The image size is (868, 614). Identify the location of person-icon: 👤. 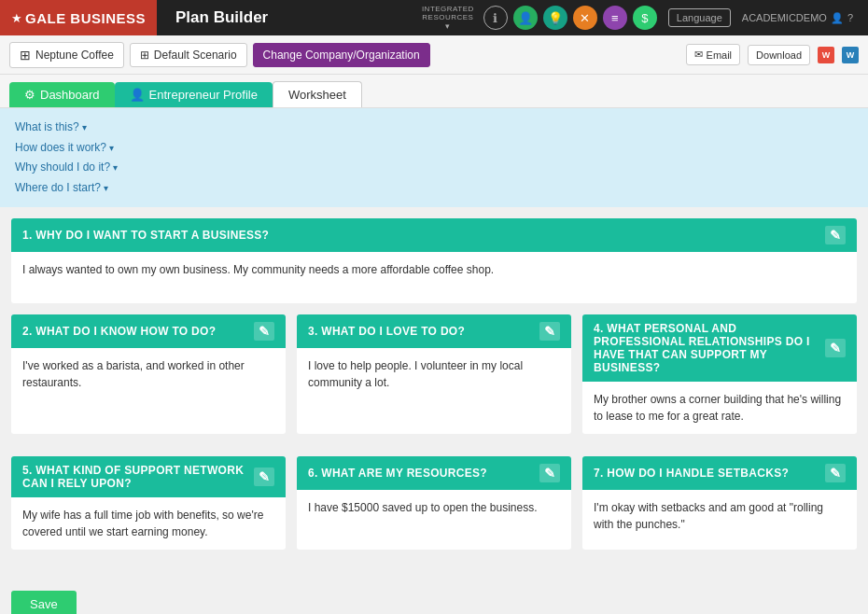
(525, 18).